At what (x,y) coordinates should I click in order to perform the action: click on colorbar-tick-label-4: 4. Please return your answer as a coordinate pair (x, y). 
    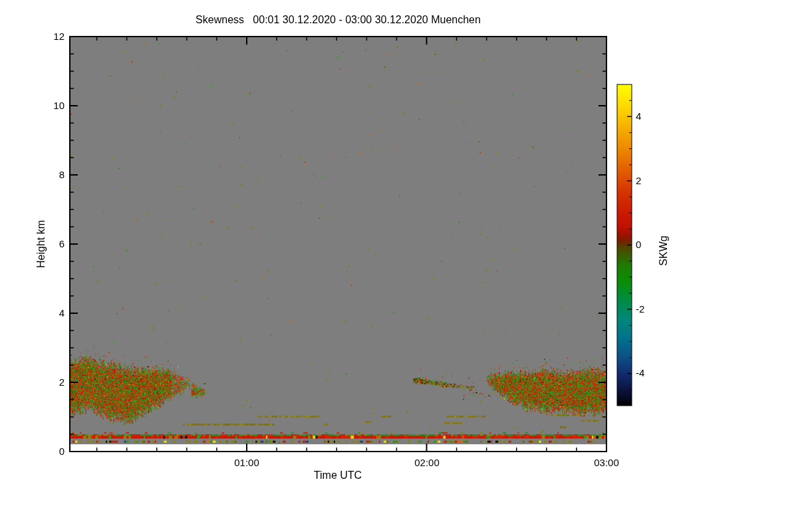
    Looking at the image, I should click on (649, 116).